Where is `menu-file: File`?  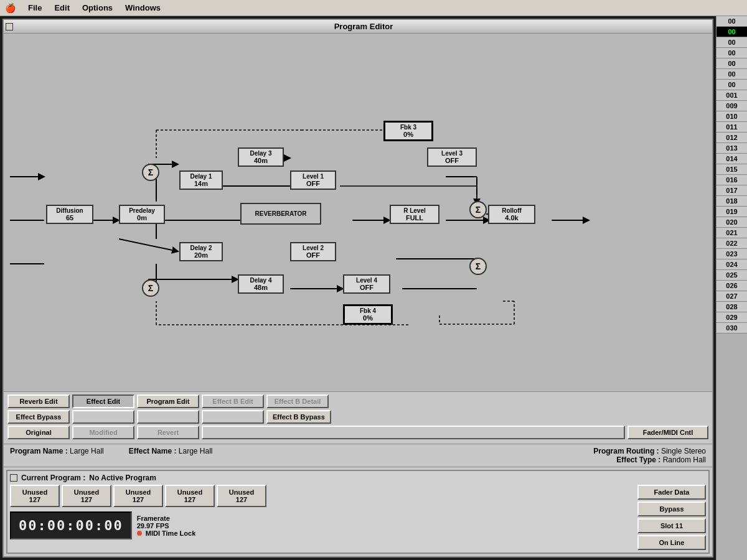
menu-file: File is located at coordinates (35, 7).